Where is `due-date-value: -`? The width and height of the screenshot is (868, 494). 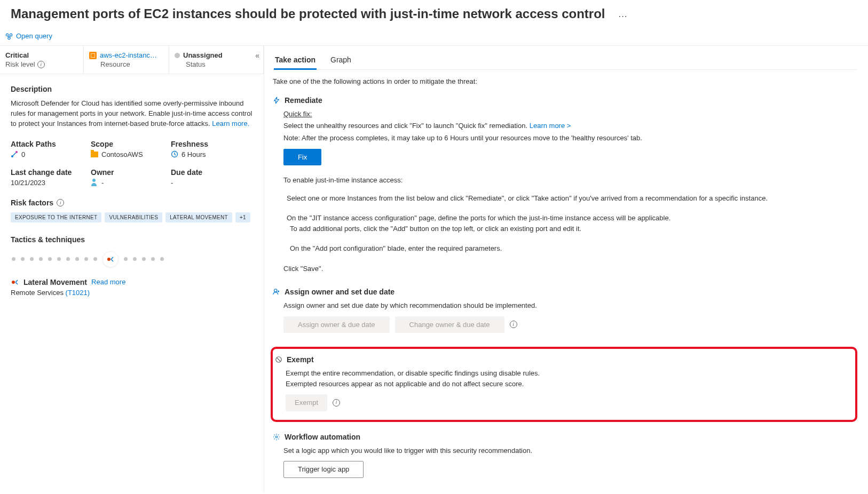 due-date-value: - is located at coordinates (211, 182).